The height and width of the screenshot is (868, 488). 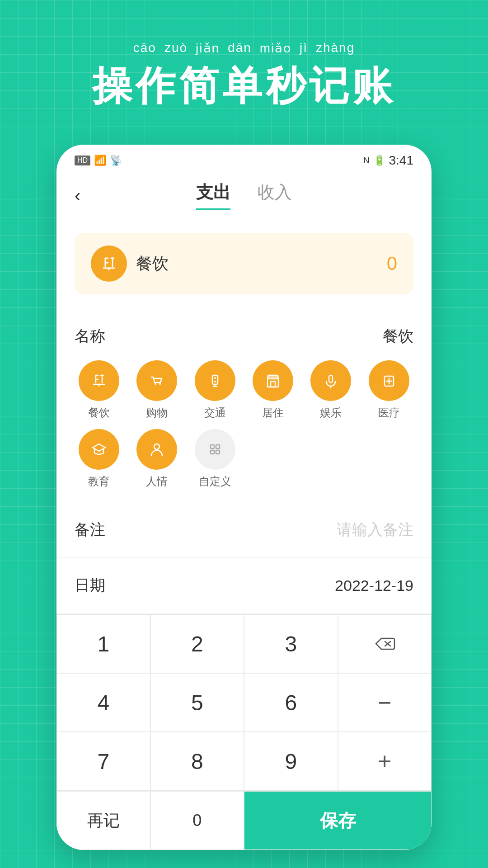 What do you see at coordinates (157, 381) in the screenshot?
I see `shopping-icon` at bounding box center [157, 381].